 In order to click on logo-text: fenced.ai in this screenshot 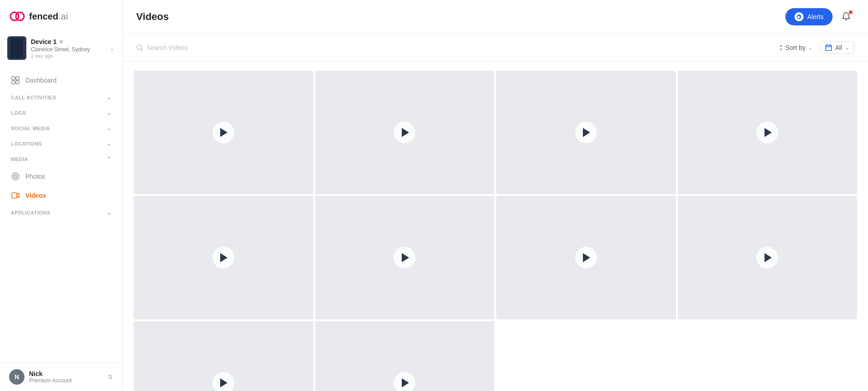, I will do `click(49, 16)`.